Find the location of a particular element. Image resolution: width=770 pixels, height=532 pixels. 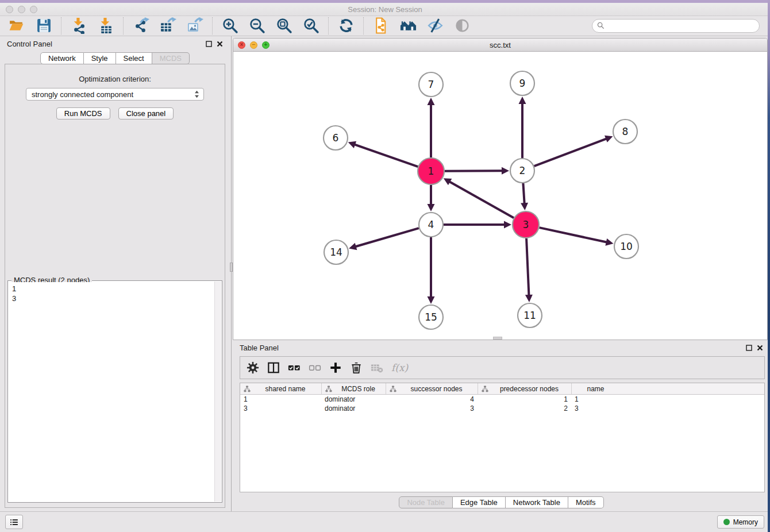

column-header-name: name is located at coordinates (595, 389).